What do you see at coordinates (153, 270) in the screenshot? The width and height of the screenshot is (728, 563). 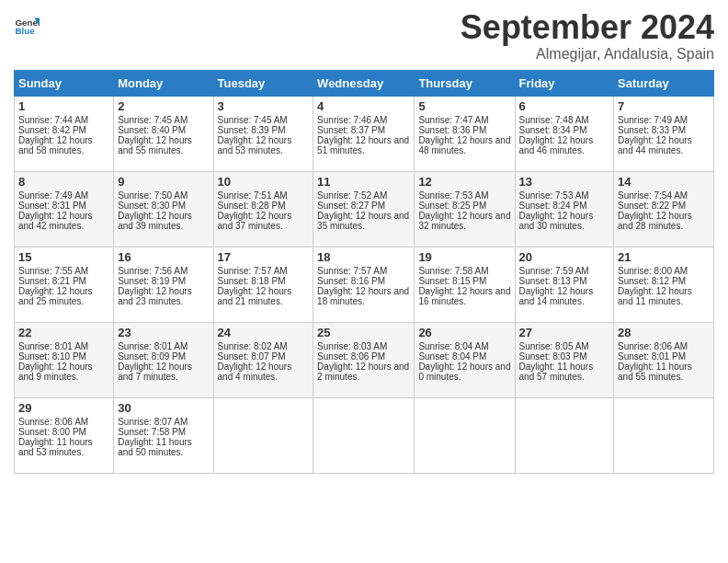 I see `sunrise: Sunrise: 7:56 AM` at bounding box center [153, 270].